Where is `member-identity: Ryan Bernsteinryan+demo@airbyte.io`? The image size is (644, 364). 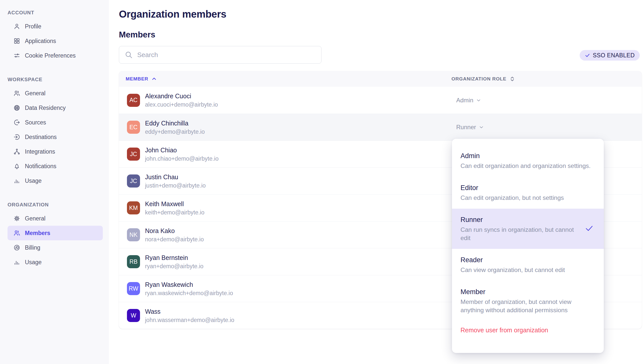 member-identity: Ryan Bernsteinryan+demo@airbyte.io is located at coordinates (174, 262).